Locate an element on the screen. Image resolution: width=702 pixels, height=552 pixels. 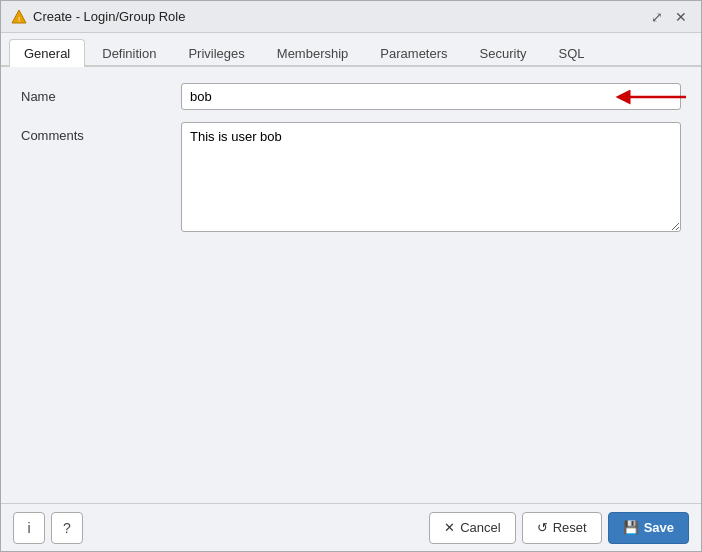
name-field-container is located at coordinates (431, 96).